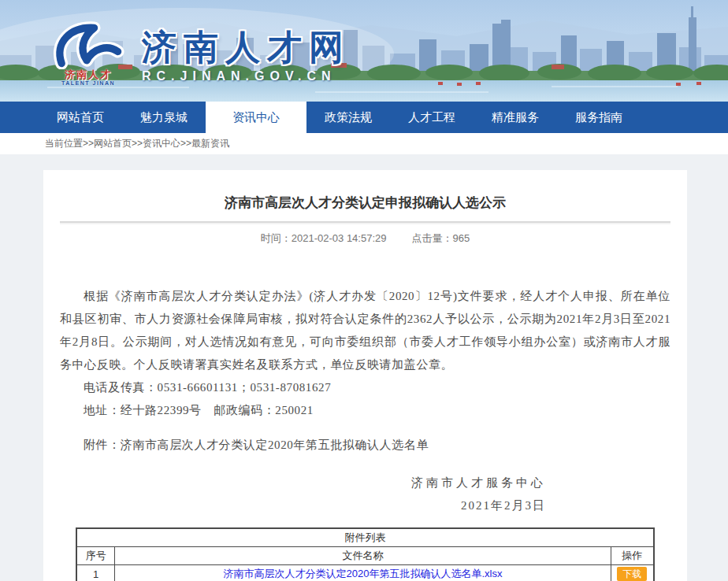  Describe the element at coordinates (365, 554) in the screenshot. I see `attachment-table: 附件列表 序号 文件名称 操作 1 济南市高层次人才分类认定2020年第五批拟确…` at that location.